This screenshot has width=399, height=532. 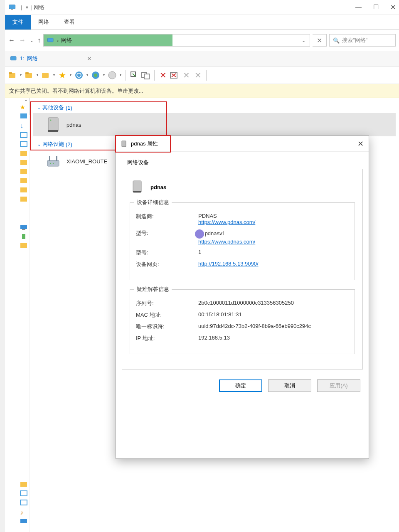 What do you see at coordinates (24, 228) in the screenshot?
I see `nav-item-pc` at bounding box center [24, 228].